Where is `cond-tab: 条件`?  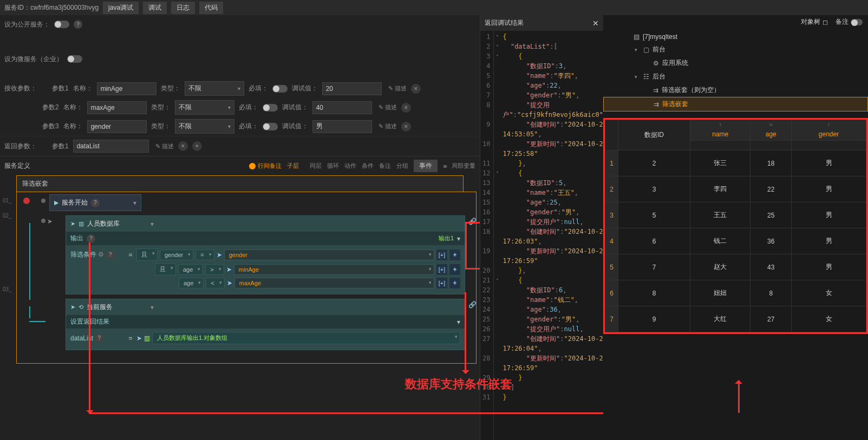 cond-tab: 条件 is located at coordinates (368, 166).